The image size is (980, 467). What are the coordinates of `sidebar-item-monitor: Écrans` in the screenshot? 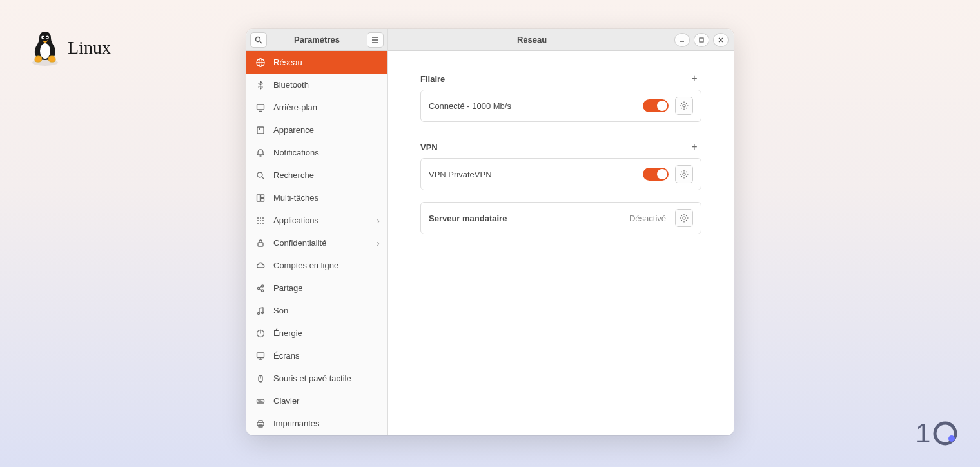 It's located at (317, 356).